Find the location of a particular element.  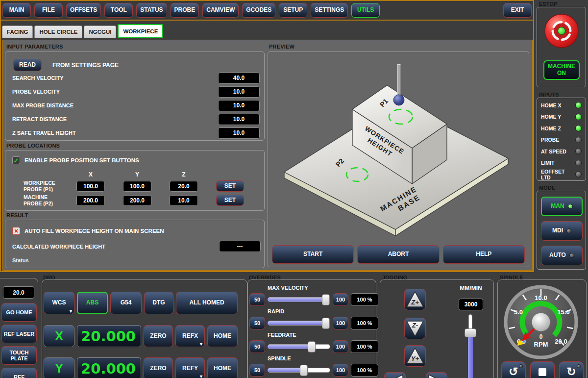

max-velocity-max-button: 100 is located at coordinates (341, 300).